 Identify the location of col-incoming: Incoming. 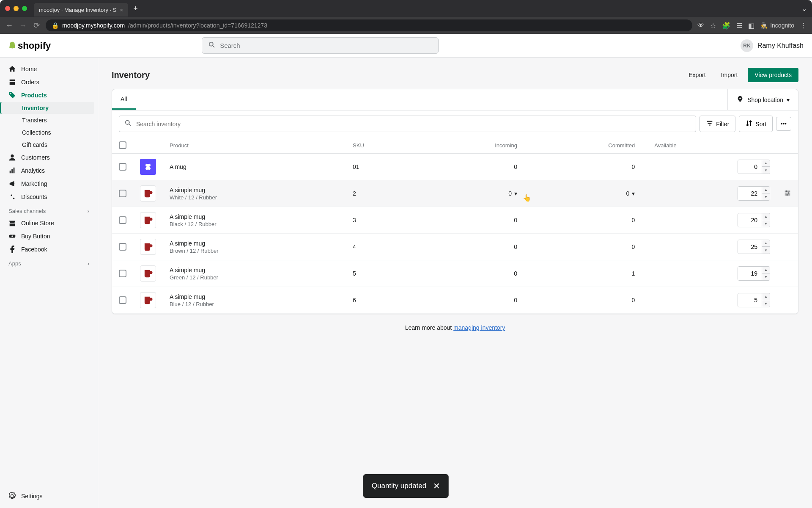
(471, 146).